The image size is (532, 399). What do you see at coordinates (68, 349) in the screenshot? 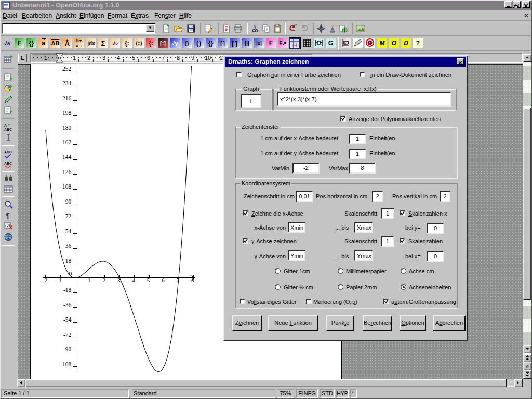
I see `svg-text: -90` at bounding box center [68, 349].